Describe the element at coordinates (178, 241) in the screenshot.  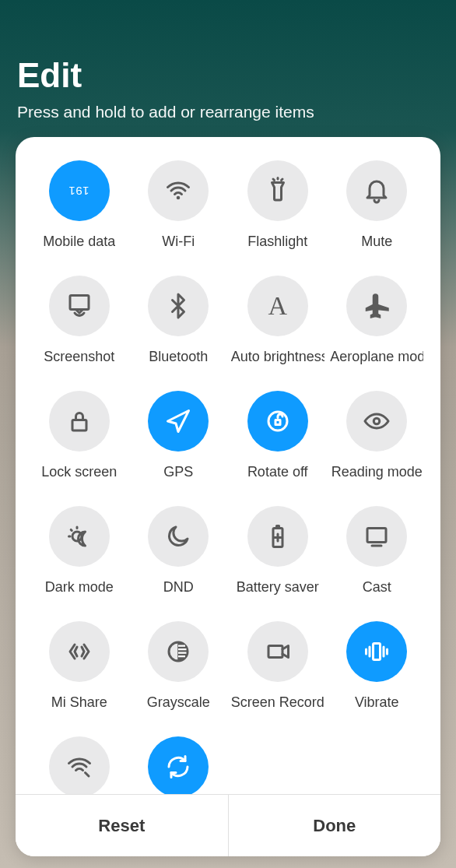
I see `tile-label: Wi-Fi` at that location.